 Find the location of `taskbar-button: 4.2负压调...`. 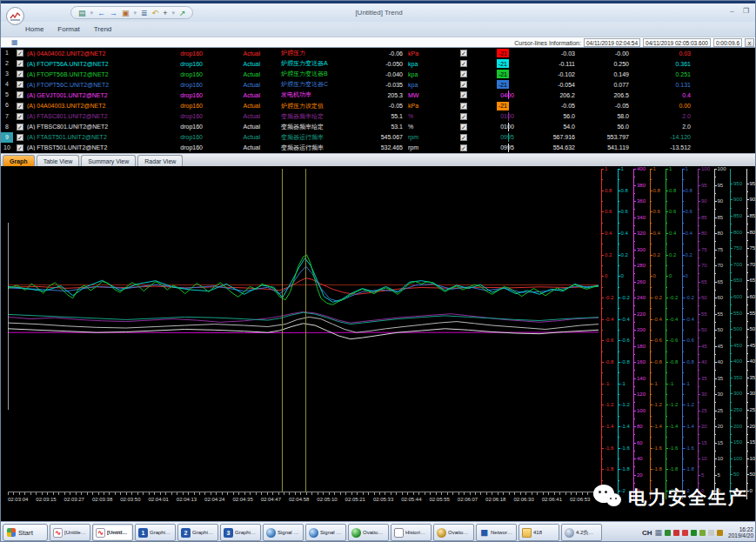

taskbar-button: 4.2负压调... is located at coordinates (581, 532).